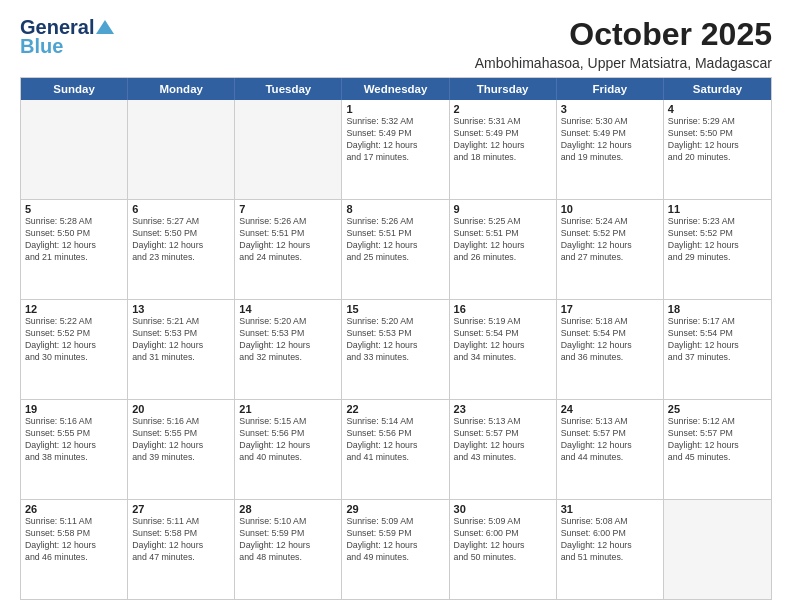  Describe the element at coordinates (718, 450) in the screenshot. I see `day-cell: 25Sunrise: 5:12 AM Sunset: 5:57 PM Dayli…` at that location.